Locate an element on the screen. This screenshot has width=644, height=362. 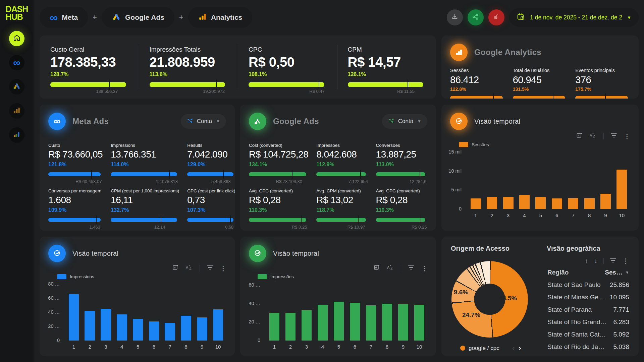
tab-google-ads: Google Ads is located at coordinates (138, 17).